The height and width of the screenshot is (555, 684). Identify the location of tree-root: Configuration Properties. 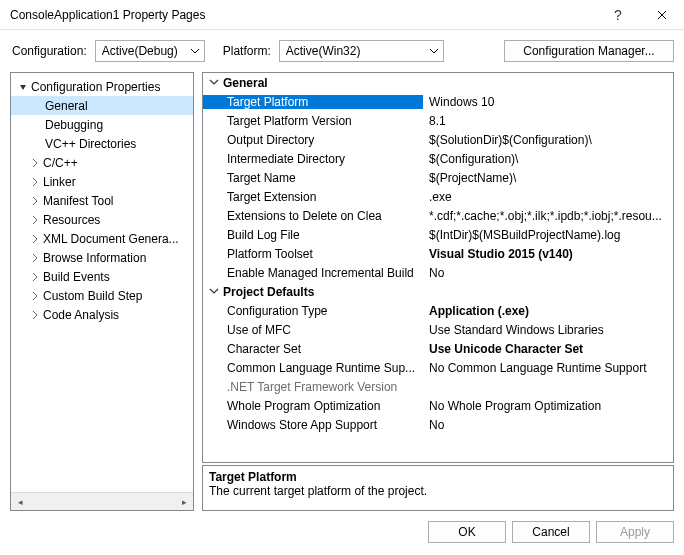
(102, 86).